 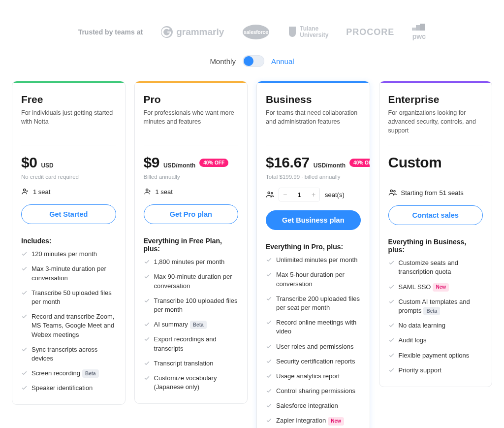 I want to click on seat-quantity, so click(x=299, y=195).